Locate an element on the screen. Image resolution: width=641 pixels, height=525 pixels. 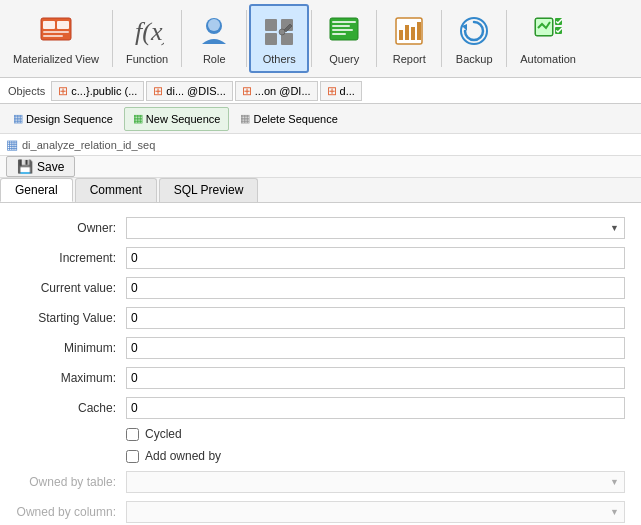
function-icon: f(x) is located at coordinates (147, 31).